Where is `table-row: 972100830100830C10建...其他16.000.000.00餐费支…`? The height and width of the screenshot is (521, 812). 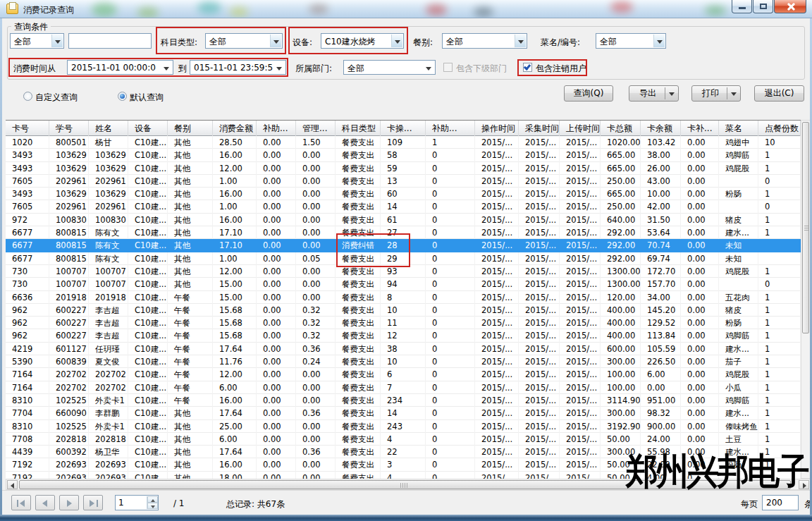
table-row: 972100830100830C10建...其他16.000.000.00餐费支… is located at coordinates (403, 220).